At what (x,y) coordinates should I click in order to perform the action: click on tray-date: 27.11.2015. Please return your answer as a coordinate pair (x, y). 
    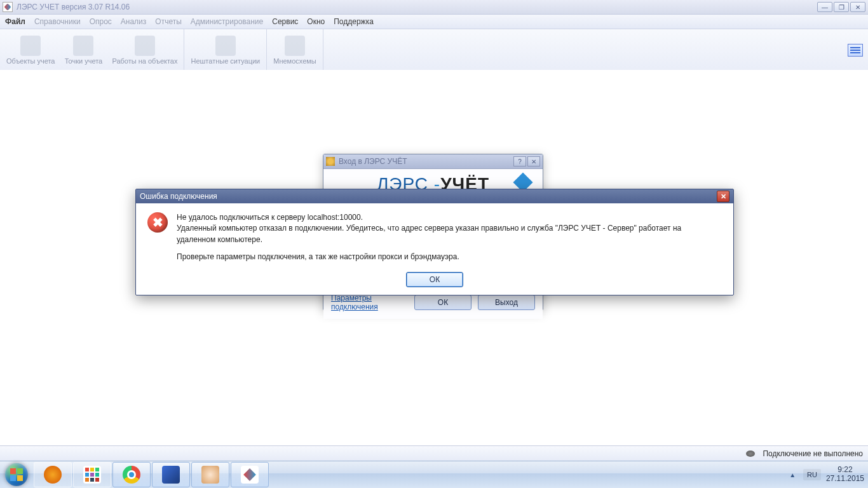
    Looking at the image, I should click on (845, 479).